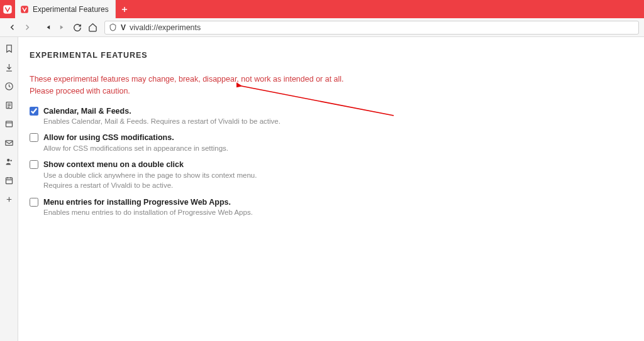  Describe the element at coordinates (162, 121) in the screenshot. I see `feature-desc: Enables Calendar, Mail & Feeds. Requires…` at that location.